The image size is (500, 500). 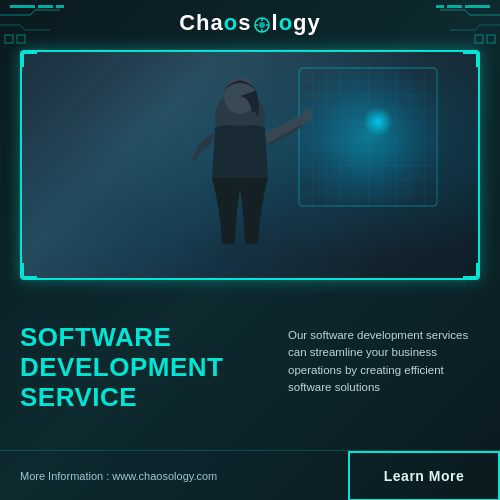 I want to click on logo-o1: o, so click(x=231, y=23).